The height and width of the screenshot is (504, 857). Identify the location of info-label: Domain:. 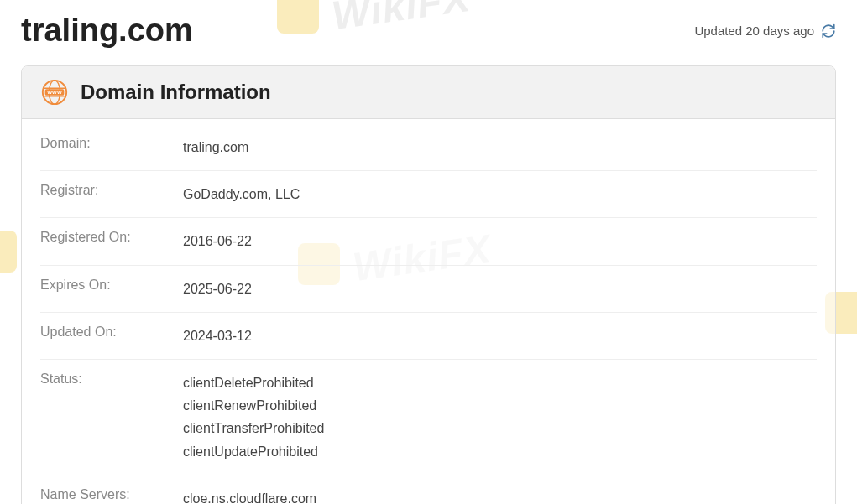
(112, 148).